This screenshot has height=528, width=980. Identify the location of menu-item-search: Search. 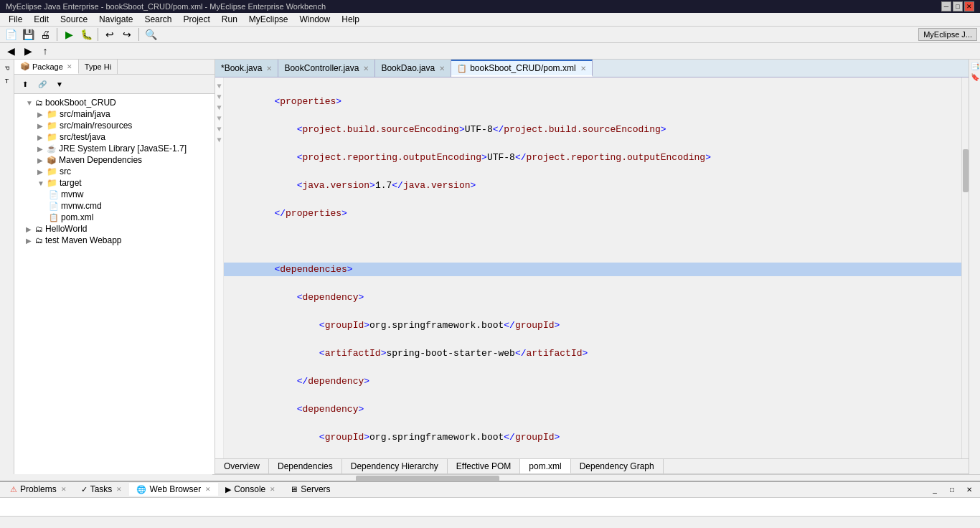
(158, 19).